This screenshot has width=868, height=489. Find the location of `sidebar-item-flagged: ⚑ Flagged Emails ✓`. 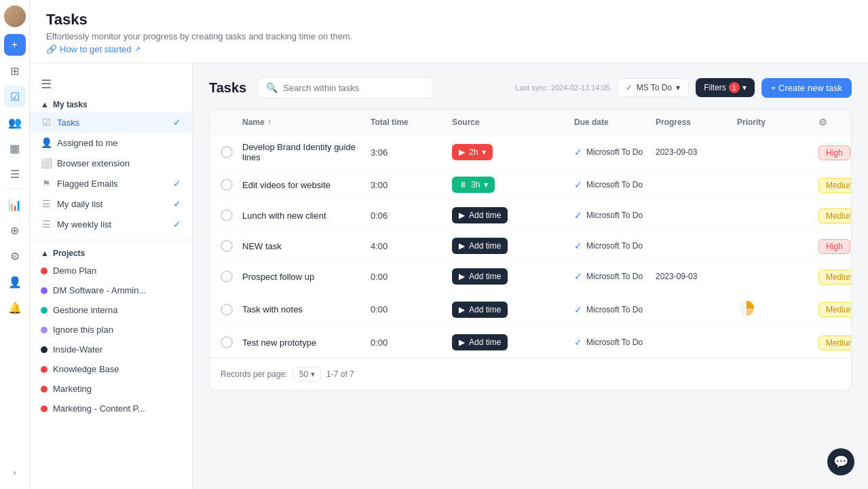

sidebar-item-flagged: ⚑ Flagged Emails ✓ is located at coordinates (111, 183).